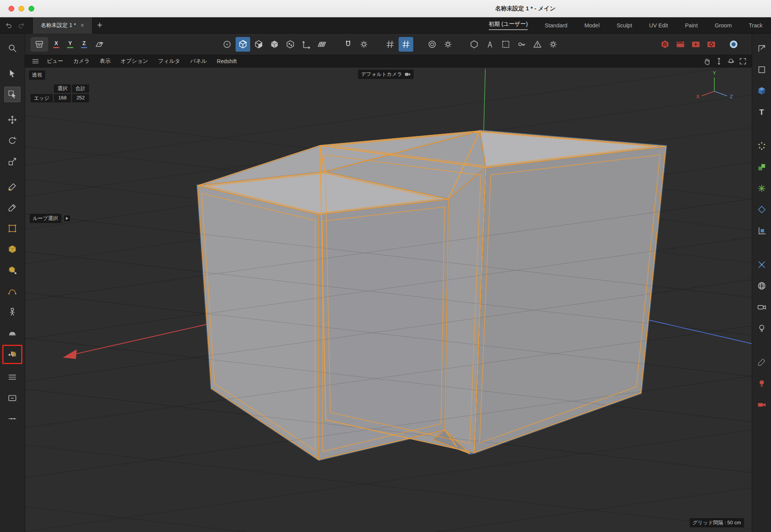  I want to click on generator-button, so click(762, 188).